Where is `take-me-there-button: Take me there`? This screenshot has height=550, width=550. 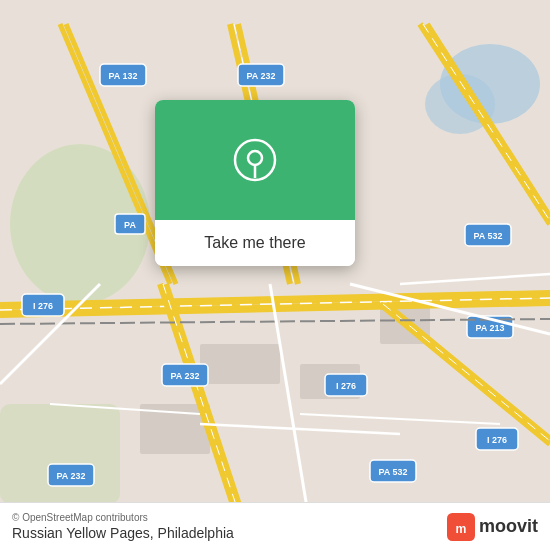 take-me-there-button: Take me there is located at coordinates (255, 243).